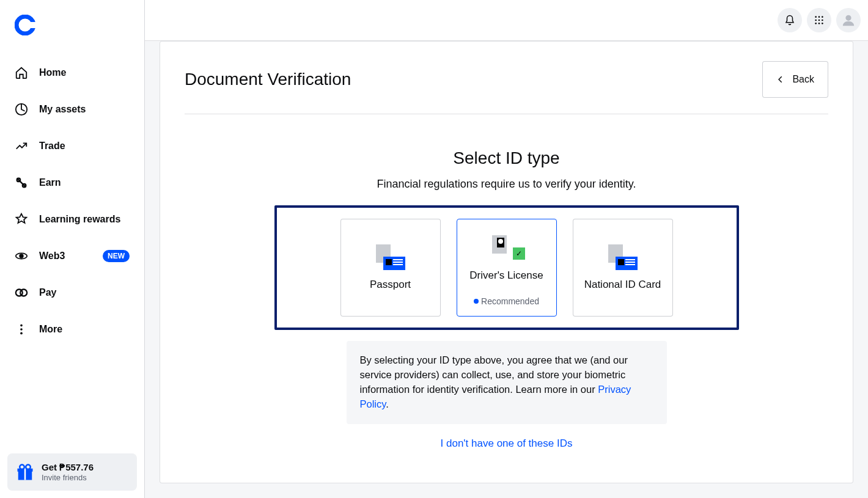 Image resolution: width=868 pixels, height=498 pixels. I want to click on notifications-button, so click(790, 20).